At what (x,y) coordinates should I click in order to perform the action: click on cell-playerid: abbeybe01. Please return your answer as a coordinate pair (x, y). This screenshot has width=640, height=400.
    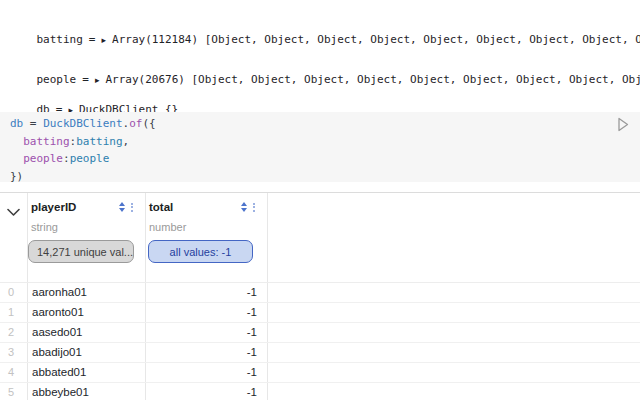
    Looking at the image, I should click on (60, 392).